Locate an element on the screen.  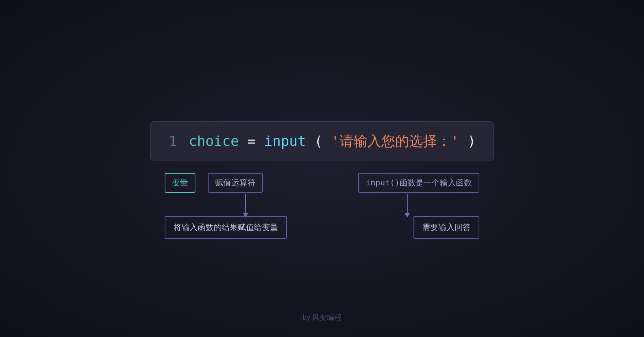
footer: by 风变编程 is located at coordinates (322, 317).